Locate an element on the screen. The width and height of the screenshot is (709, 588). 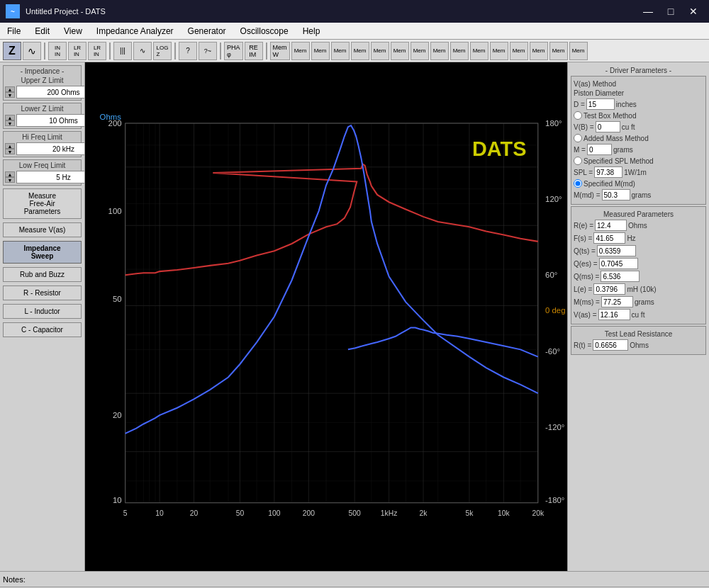
lower-z-up: ▲ is located at coordinates (10, 118).